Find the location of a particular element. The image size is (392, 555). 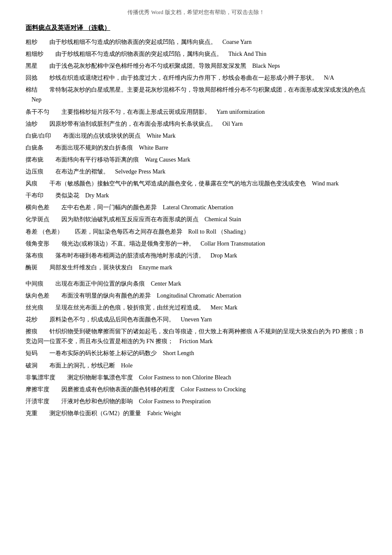

cn-desc: 常特制花灰纱的白星或黑星。主要是花灰纱混棉不匀，导致局部棉纤维分布不匀积聚成团，… is located at coordinates (208, 90).